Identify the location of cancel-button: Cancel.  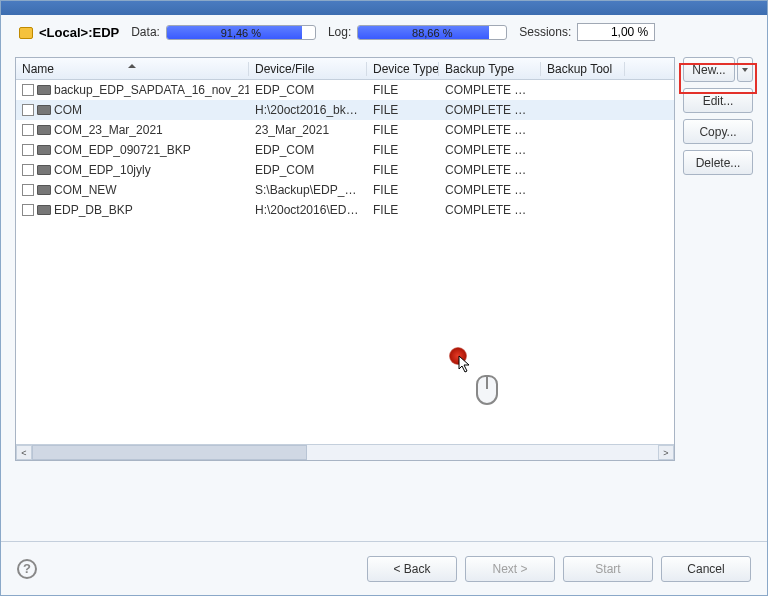
(706, 569).